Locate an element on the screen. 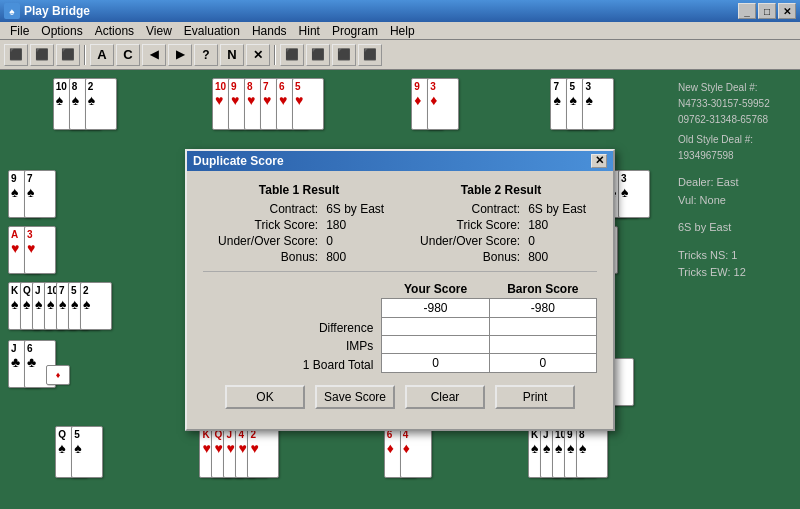 Image resolution: width=800 pixels, height=509 pixels. imps-baron-value is located at coordinates (542, 344).